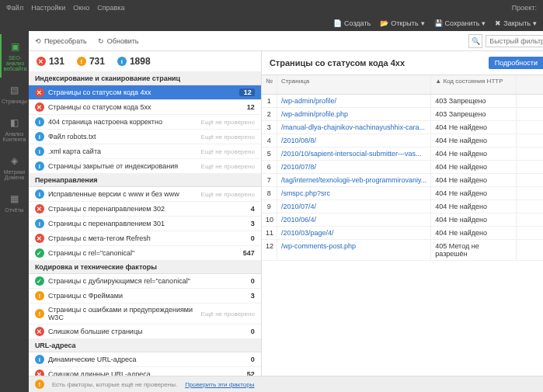 This screenshot has height=392, width=543. I want to click on table-row: 4 /2010/08/8/ 404 Не найдено 0, so click(402, 141).